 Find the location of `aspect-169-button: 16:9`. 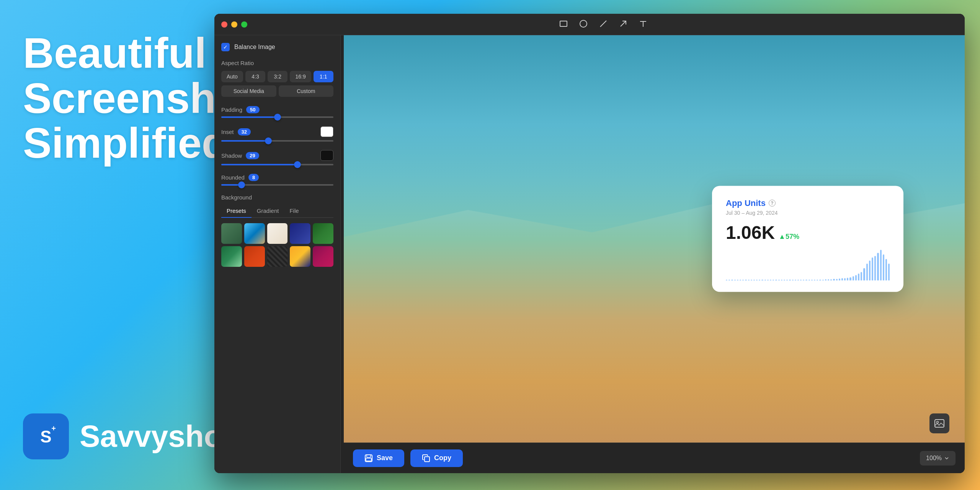

aspect-169-button: 16:9 is located at coordinates (300, 77).